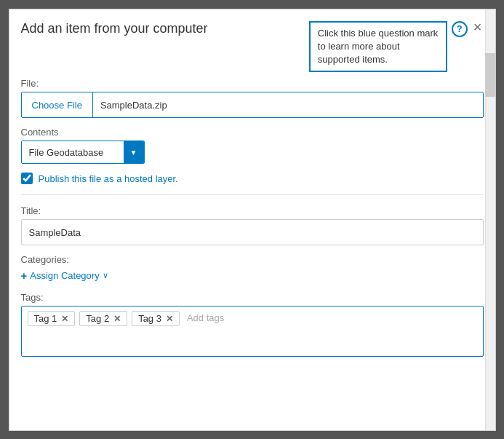  What do you see at coordinates (252, 211) in the screenshot?
I see `title-label: Title:` at bounding box center [252, 211].